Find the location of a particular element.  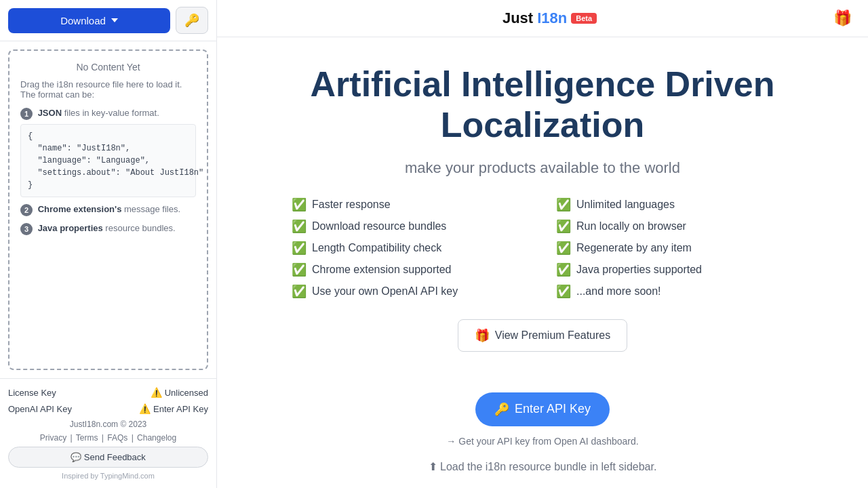

terms-link: Terms is located at coordinates (87, 438).